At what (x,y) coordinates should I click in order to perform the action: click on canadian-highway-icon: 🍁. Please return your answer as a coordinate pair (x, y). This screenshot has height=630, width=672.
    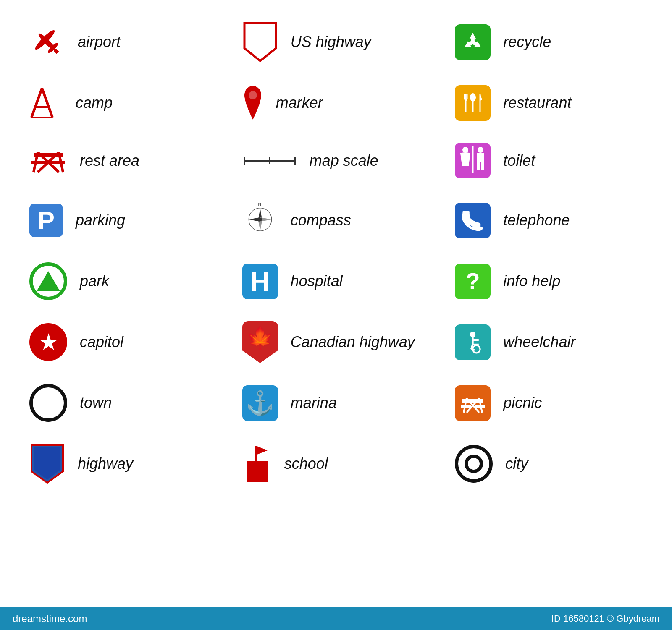
    Looking at the image, I should click on (260, 342).